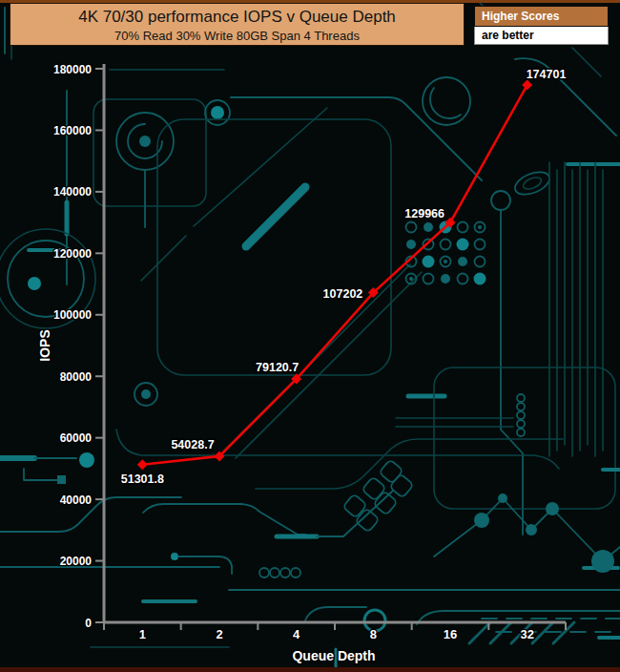 Image resolution: width=620 pixels, height=672 pixels. What do you see at coordinates (219, 634) in the screenshot?
I see `x-tick-label: 2` at bounding box center [219, 634].